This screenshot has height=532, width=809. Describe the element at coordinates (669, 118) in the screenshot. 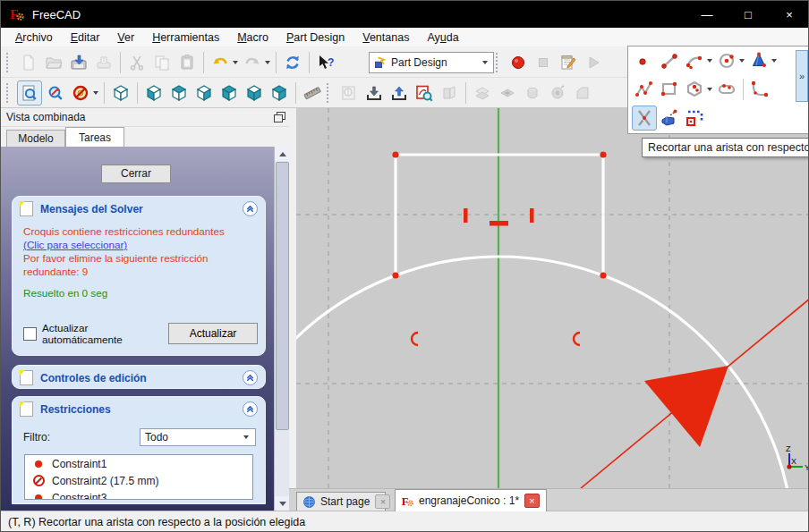

I see `extend-edge-button` at that location.